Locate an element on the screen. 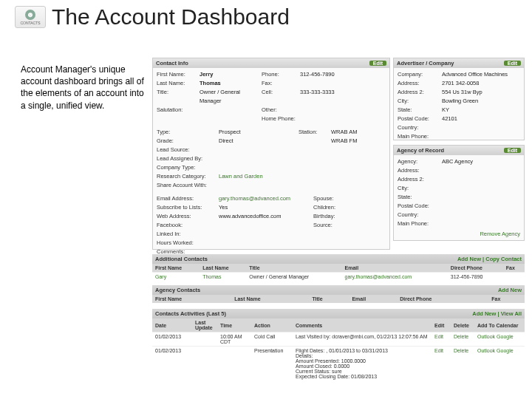 This screenshot has height=399, width=532. email-label: Email Address: is located at coordinates (188, 199).